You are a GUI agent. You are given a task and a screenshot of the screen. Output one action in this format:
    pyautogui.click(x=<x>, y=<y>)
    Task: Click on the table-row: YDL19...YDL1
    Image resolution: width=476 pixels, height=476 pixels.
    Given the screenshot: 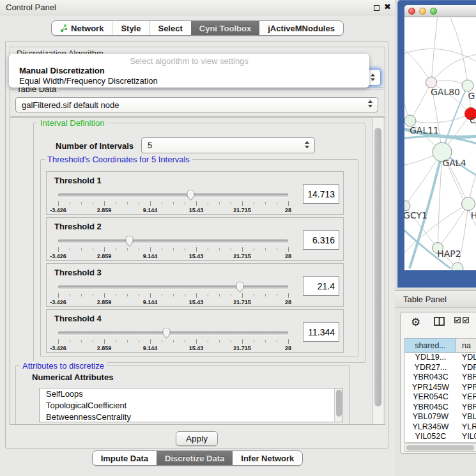 What is the action you would take?
    pyautogui.click(x=441, y=358)
    